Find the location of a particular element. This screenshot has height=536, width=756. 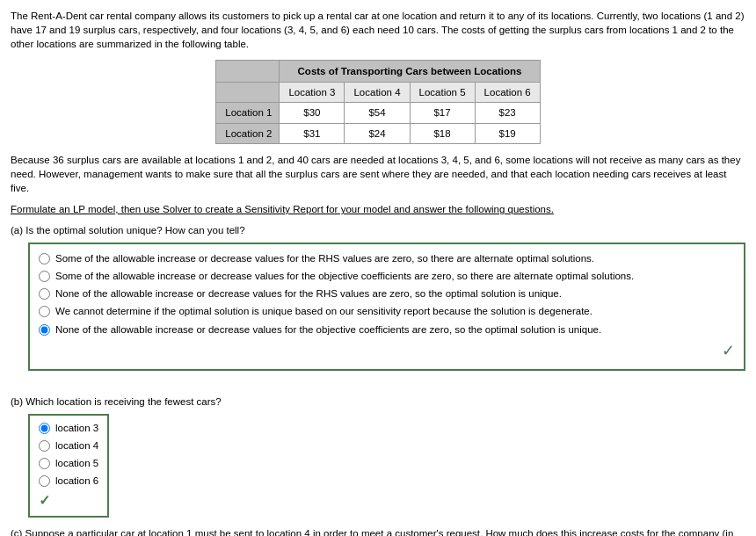

option-b-1-label: location 4 is located at coordinates (77, 445).